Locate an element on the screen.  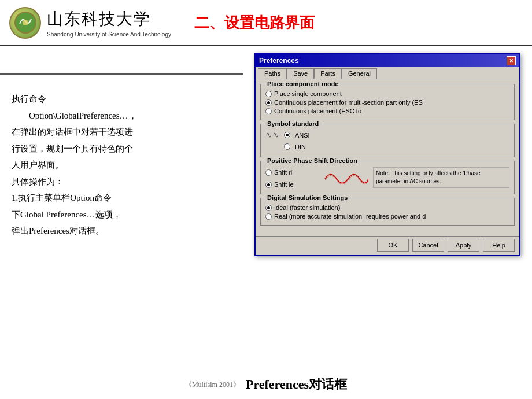
digital-sim-options: Ideal (faster simulation) Real (more acc… is located at coordinates (387, 212).